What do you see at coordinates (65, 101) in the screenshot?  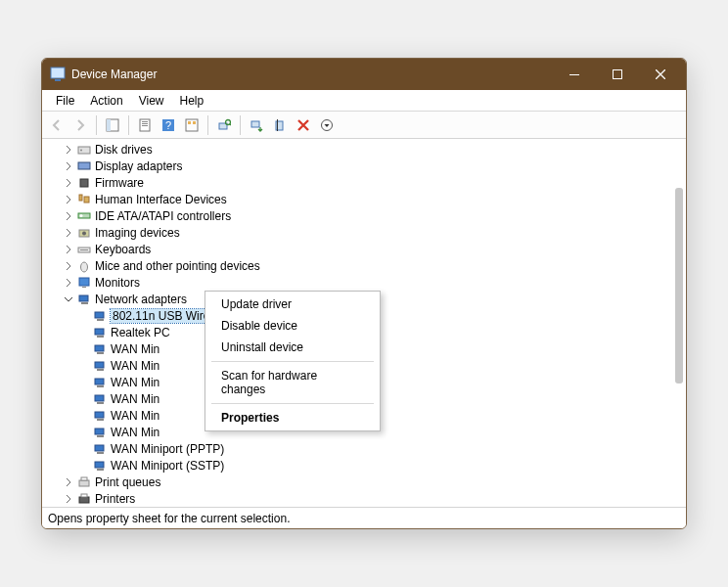 I see `menu-file: File` at bounding box center [65, 101].